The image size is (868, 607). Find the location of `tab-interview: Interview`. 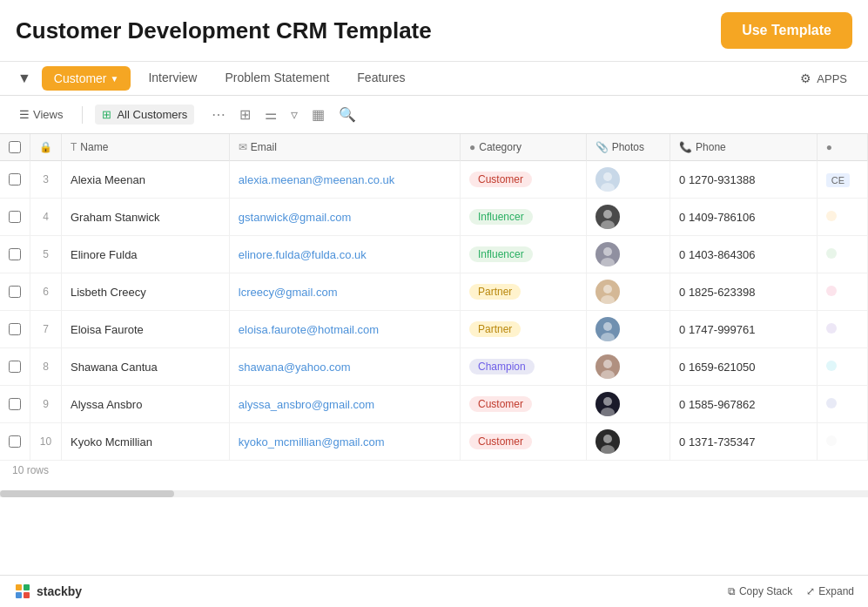

tab-interview: Interview is located at coordinates (172, 78).